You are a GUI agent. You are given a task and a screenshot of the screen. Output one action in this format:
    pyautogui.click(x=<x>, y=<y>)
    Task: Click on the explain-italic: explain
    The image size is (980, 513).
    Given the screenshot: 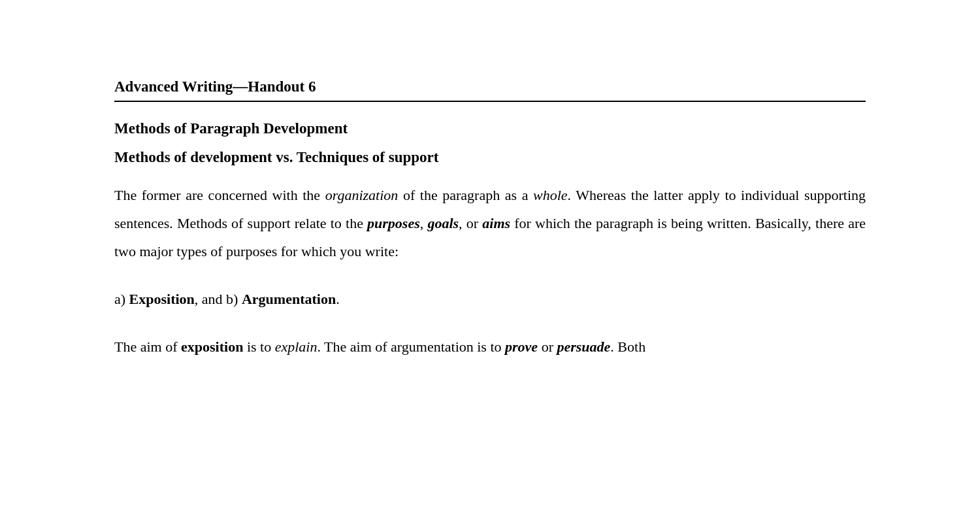 What is the action you would take?
    pyautogui.click(x=297, y=346)
    